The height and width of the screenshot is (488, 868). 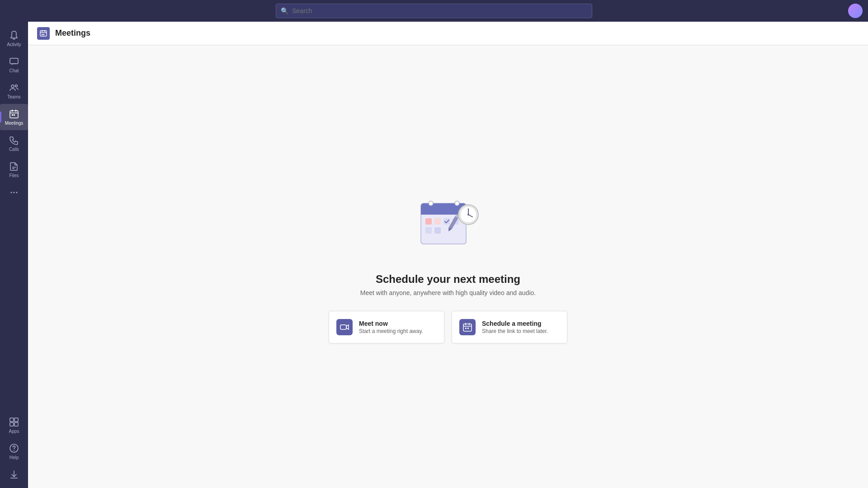 What do you see at coordinates (344, 327) in the screenshot?
I see `meet-now-icon` at bounding box center [344, 327].